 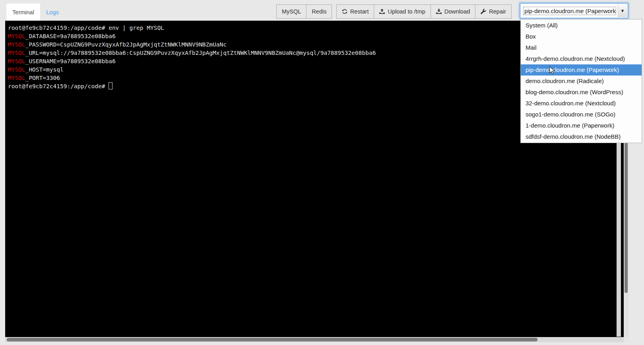 What do you see at coordinates (581, 92) in the screenshot?
I see `app-select-option: blog-demo.cloudron.me (WordPress)` at bounding box center [581, 92].